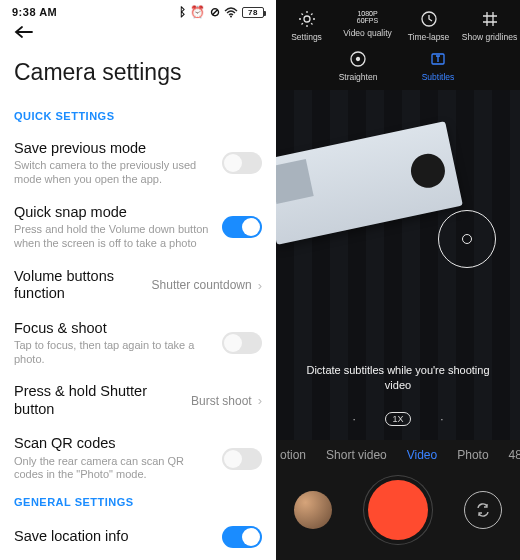 This screenshot has width=520, height=560. Describe the element at coordinates (472, 455) in the screenshot. I see `mode-photo: Photo` at that location.